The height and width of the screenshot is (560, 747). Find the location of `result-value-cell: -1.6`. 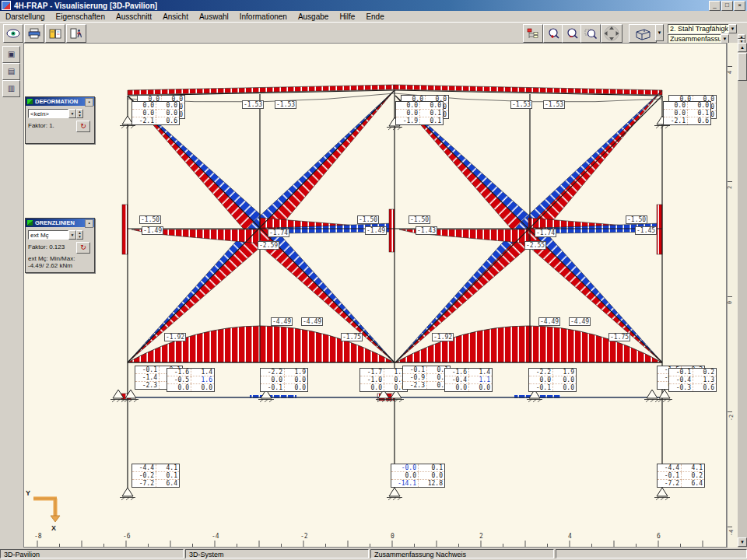

result-value-cell: -1.6 is located at coordinates (179, 373).